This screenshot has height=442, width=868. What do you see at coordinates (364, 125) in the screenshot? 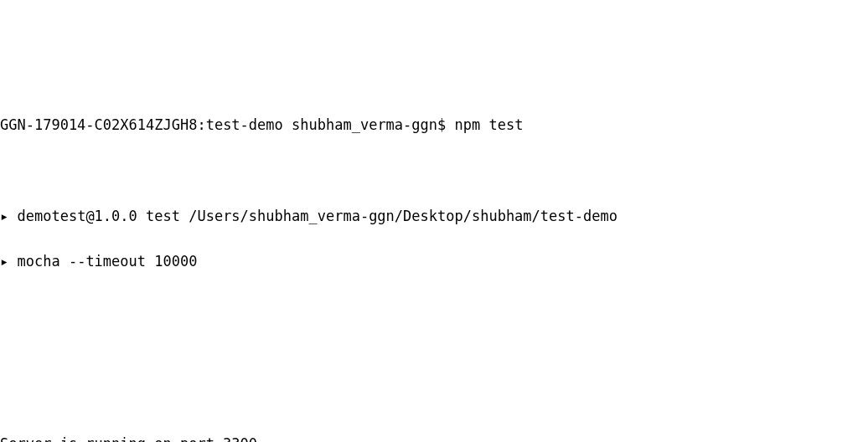
I see `user: shubham_verma-ggn` at bounding box center [364, 125].